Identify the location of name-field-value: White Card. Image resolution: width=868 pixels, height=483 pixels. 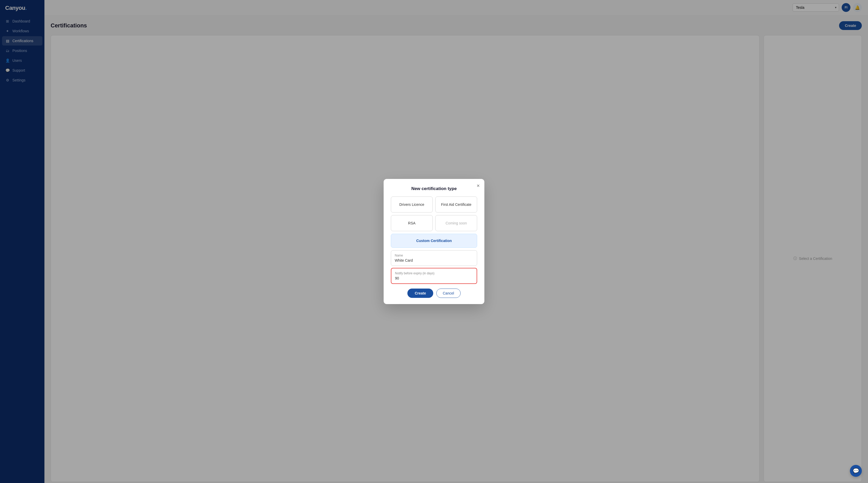
(434, 260).